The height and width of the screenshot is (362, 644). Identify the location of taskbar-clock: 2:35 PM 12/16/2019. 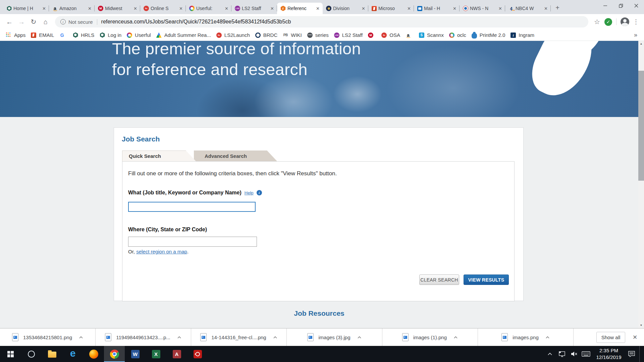
(609, 354).